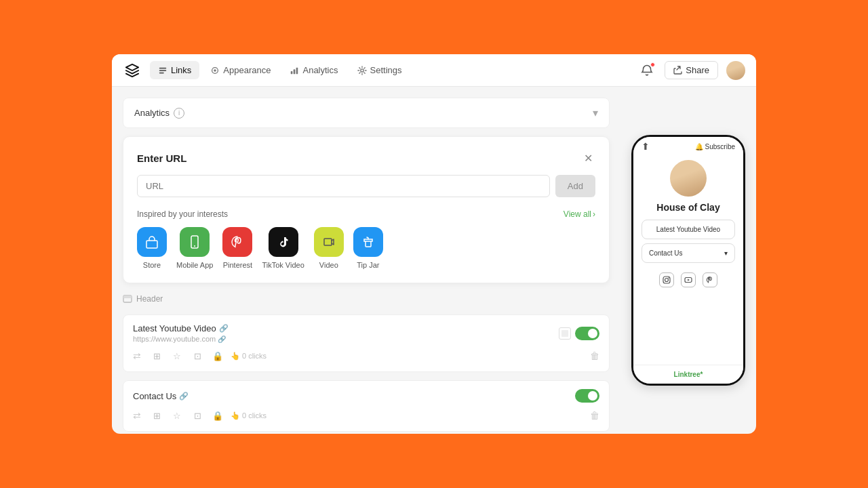 This screenshot has width=868, height=488. I want to click on analytics-icon, so click(294, 70).